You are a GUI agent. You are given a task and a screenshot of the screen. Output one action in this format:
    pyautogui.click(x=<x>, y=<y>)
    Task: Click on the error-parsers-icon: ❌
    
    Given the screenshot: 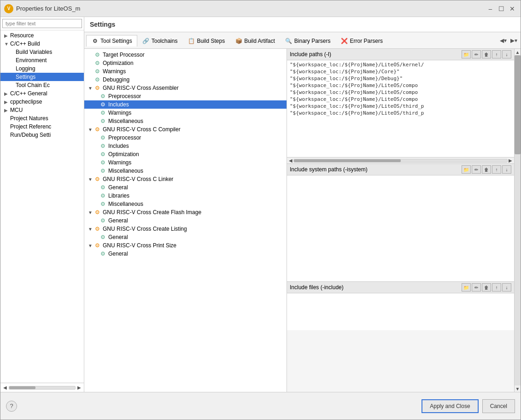 What is the action you would take?
    pyautogui.click(x=345, y=41)
    